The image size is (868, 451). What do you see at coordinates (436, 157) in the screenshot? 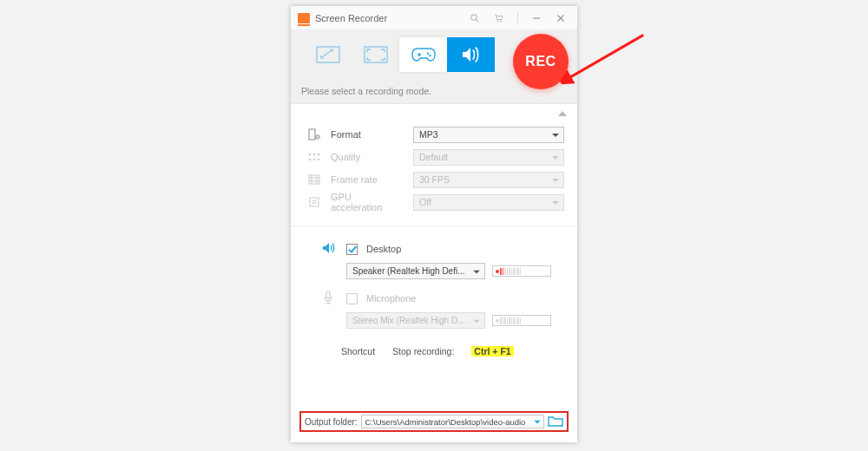
I see `quality-row: Quality Default` at bounding box center [436, 157].